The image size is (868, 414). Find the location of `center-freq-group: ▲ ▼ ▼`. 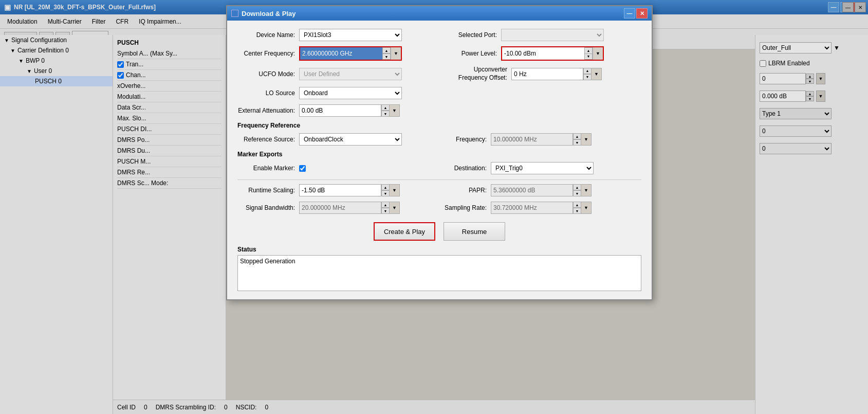

center-freq-group: ▲ ▼ ▼ is located at coordinates (350, 53).